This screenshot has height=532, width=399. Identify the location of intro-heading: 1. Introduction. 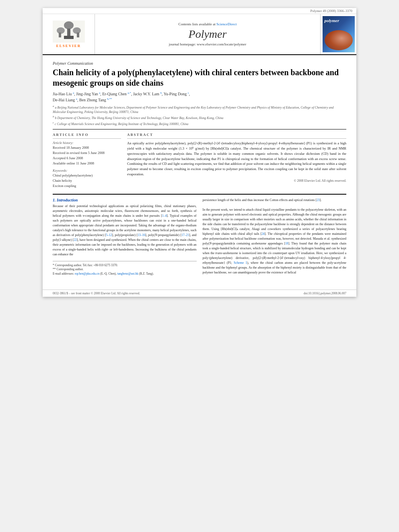
(125, 200).